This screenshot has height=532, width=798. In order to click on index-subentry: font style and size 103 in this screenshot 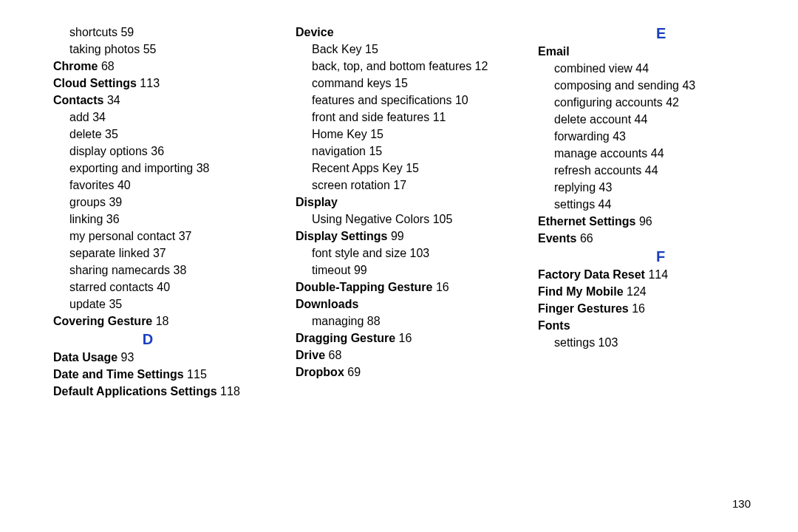, I will do `click(405, 253)`.